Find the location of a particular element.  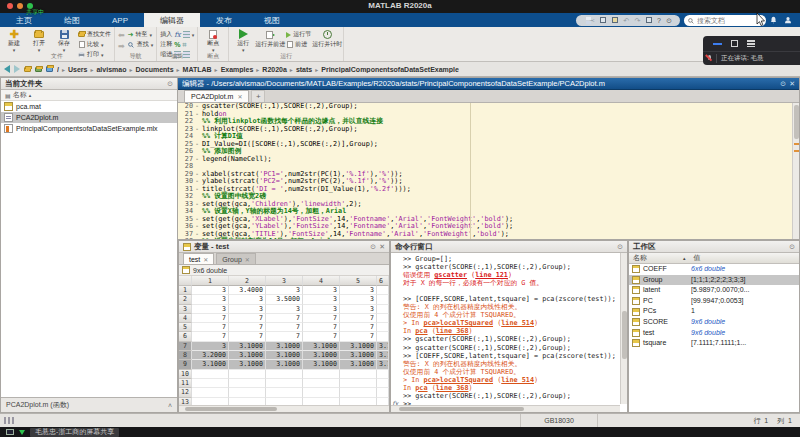

grid-row-header: 6 is located at coordinates (186, 336).